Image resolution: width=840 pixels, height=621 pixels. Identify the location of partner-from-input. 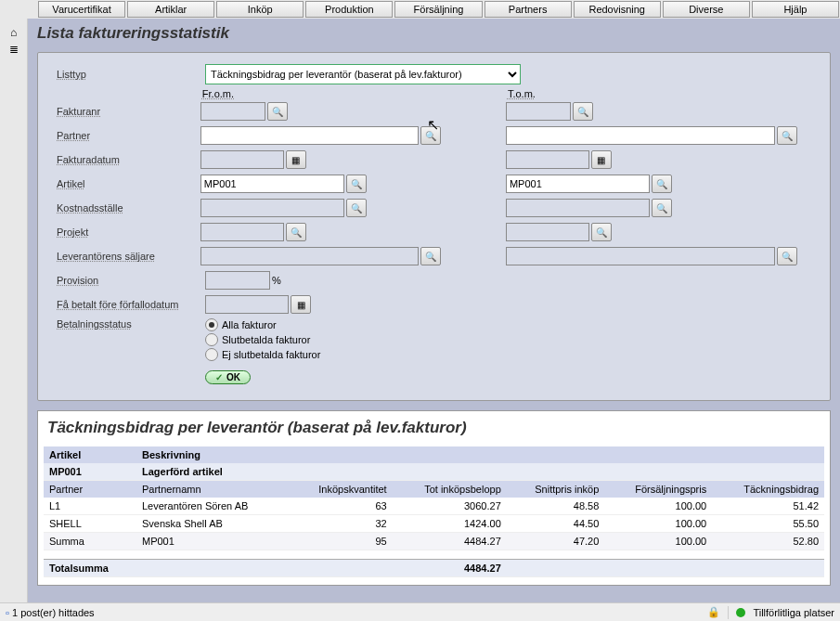
(310, 136).